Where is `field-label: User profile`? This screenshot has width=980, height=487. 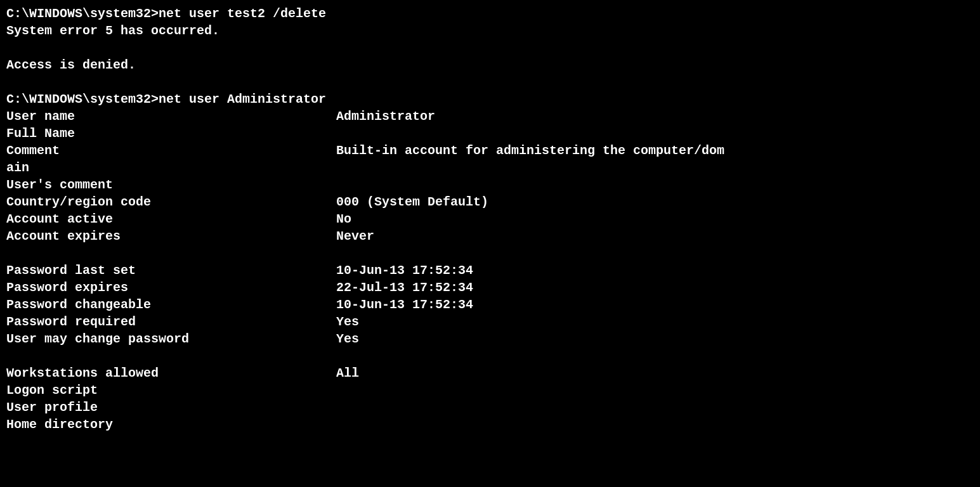
field-label: User profile is located at coordinates (171, 407).